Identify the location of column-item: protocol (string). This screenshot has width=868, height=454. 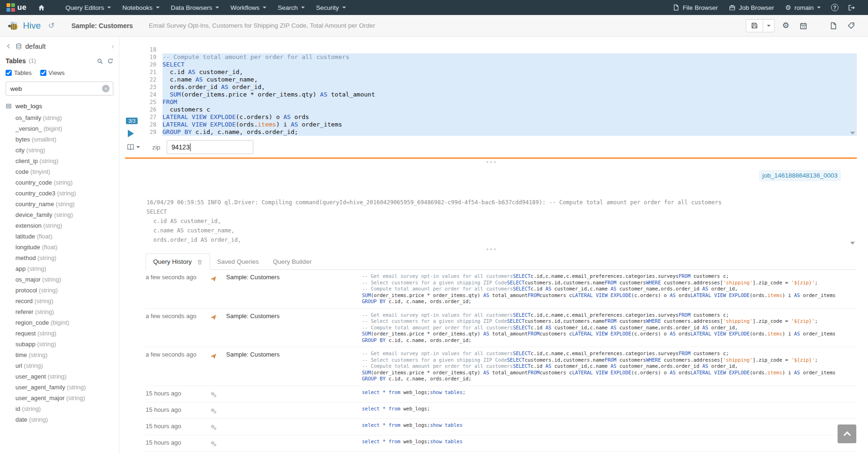
(59, 290).